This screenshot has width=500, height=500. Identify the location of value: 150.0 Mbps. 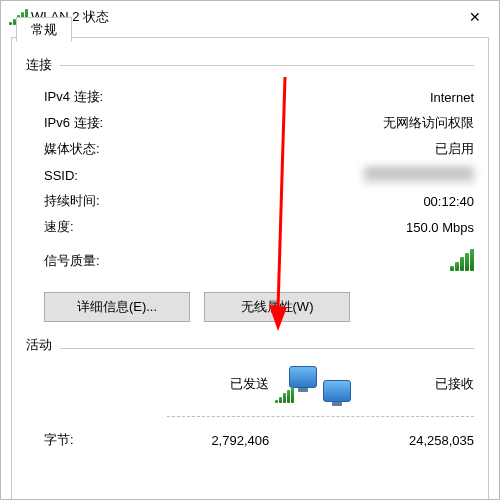
(440, 228).